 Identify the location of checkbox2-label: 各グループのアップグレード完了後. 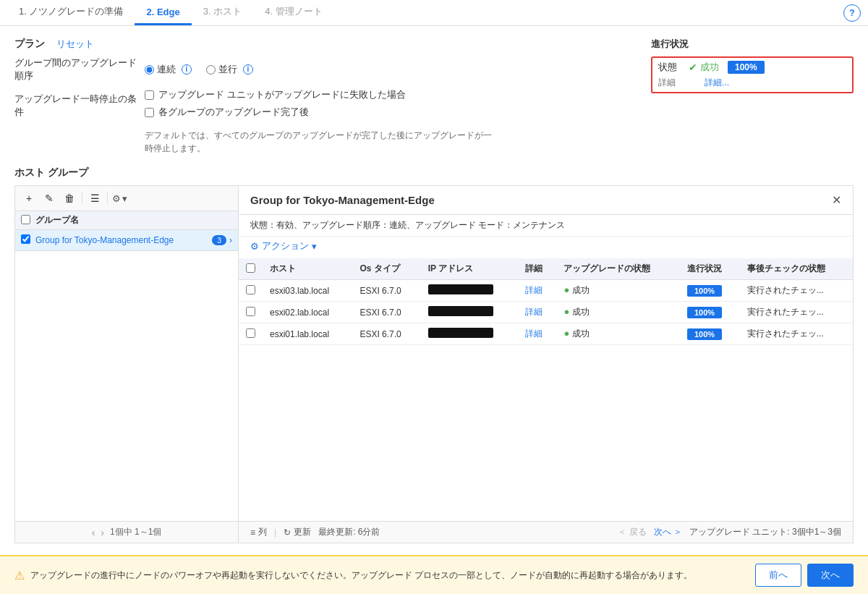
(227, 112).